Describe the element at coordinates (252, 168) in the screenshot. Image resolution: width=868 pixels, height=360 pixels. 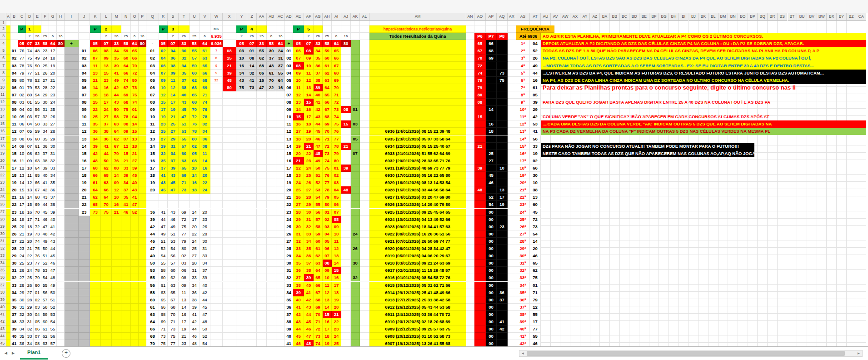
I see `cell-Z` at that location.